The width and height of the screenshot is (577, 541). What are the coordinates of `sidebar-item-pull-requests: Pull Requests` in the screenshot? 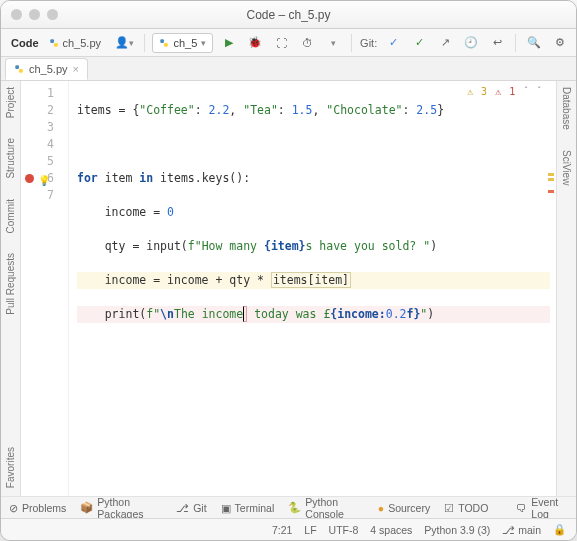 It's located at (10, 284).